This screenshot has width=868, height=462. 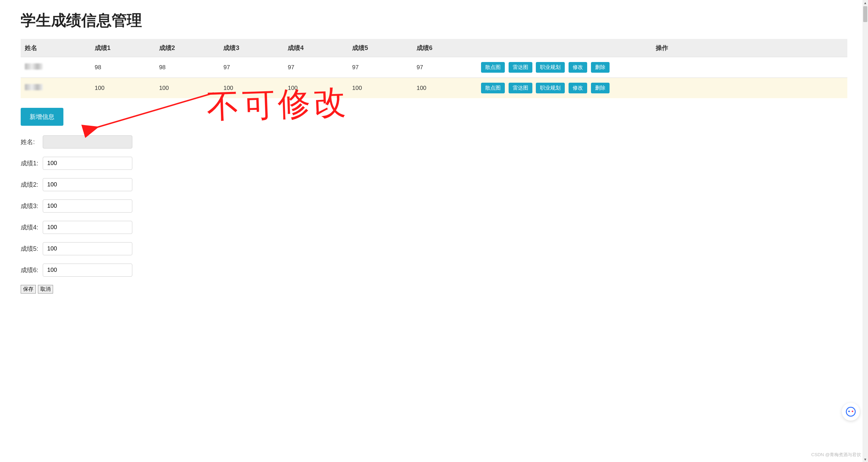 I want to click on col-name: 姓名, so click(x=56, y=48).